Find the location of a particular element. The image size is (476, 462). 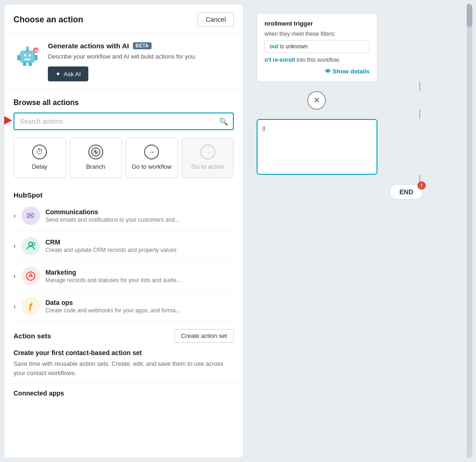

marketing-icon is located at coordinates (31, 276).